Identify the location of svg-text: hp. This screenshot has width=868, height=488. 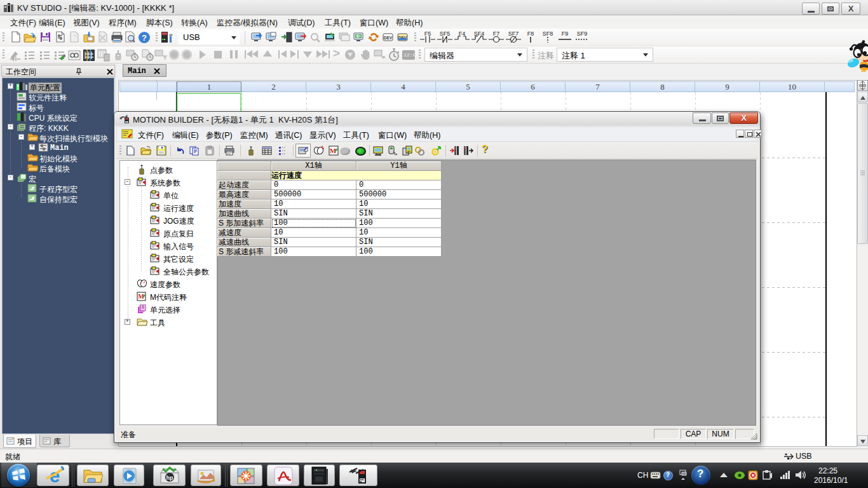
(170, 478).